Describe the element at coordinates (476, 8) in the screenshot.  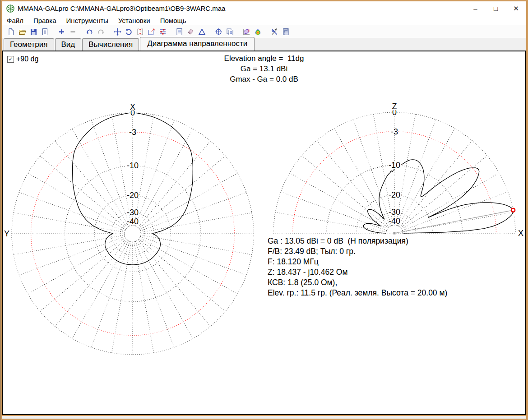
I see `minimize-button: –` at that location.